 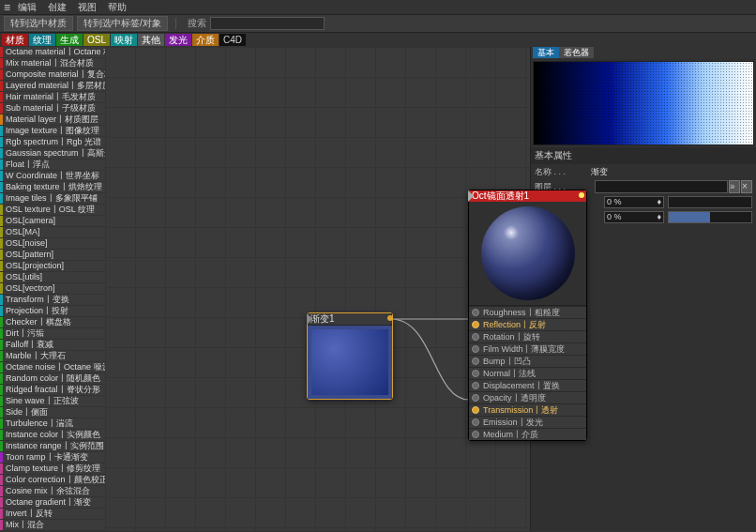 I want to click on material-input-row: Normal丨法线, so click(x=527, y=373).